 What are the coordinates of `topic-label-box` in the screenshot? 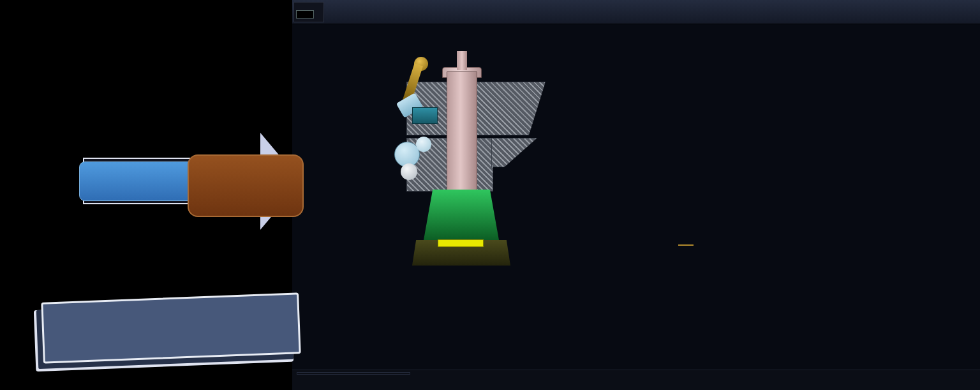 It's located at (137, 181).